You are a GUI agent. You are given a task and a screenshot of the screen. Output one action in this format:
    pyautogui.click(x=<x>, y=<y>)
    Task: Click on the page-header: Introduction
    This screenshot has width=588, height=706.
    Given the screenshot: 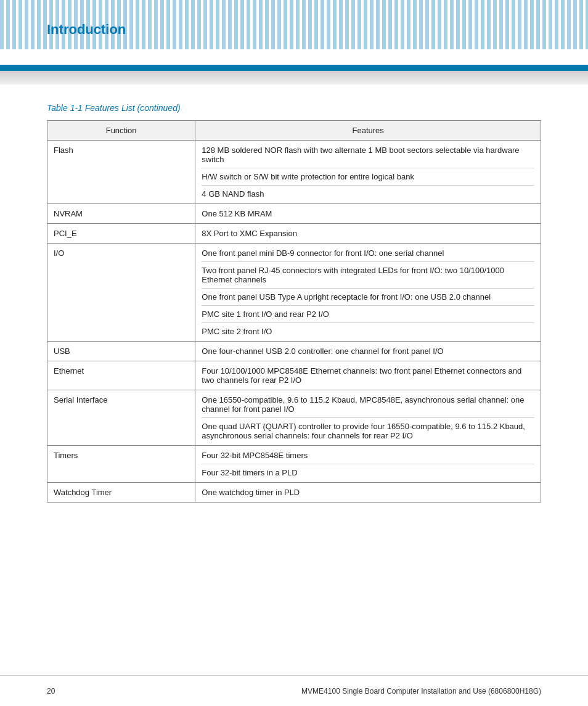 What is the action you would take?
    pyautogui.click(x=294, y=32)
    